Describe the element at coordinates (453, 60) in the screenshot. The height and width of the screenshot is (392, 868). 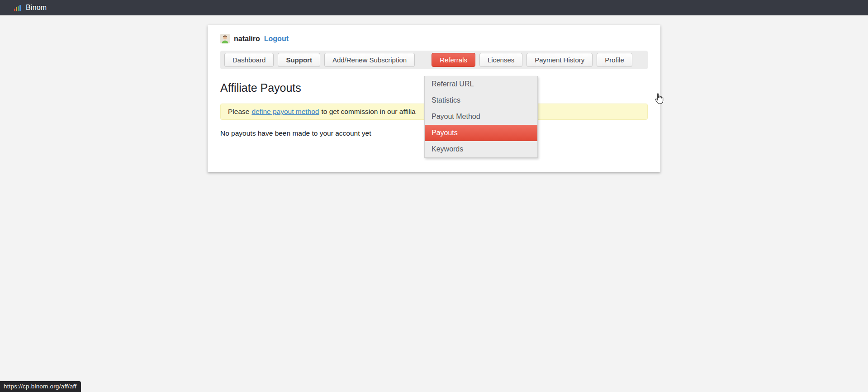
I see `nav-item-referrals: Referrals` at that location.